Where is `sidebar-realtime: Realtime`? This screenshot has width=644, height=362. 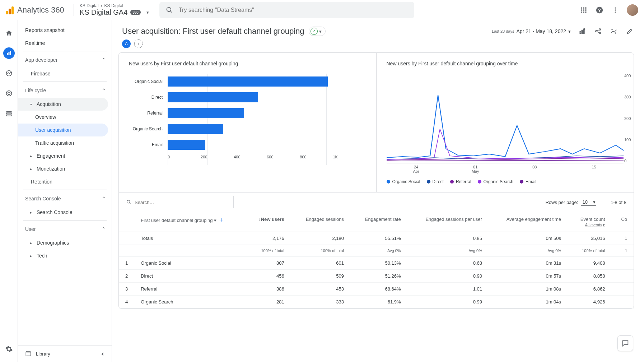 sidebar-realtime: Realtime is located at coordinates (65, 43).